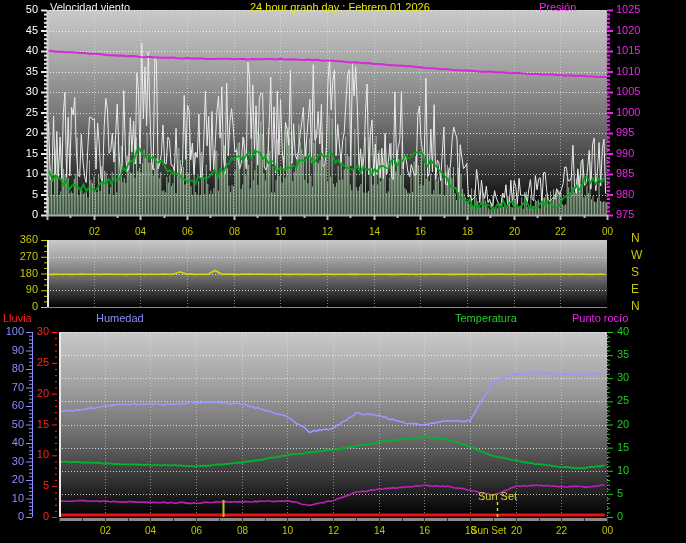 This screenshot has height=543, width=686. Describe the element at coordinates (90, 7) in the screenshot. I see `wind-speed-section-label: Velocidad viento` at that location.